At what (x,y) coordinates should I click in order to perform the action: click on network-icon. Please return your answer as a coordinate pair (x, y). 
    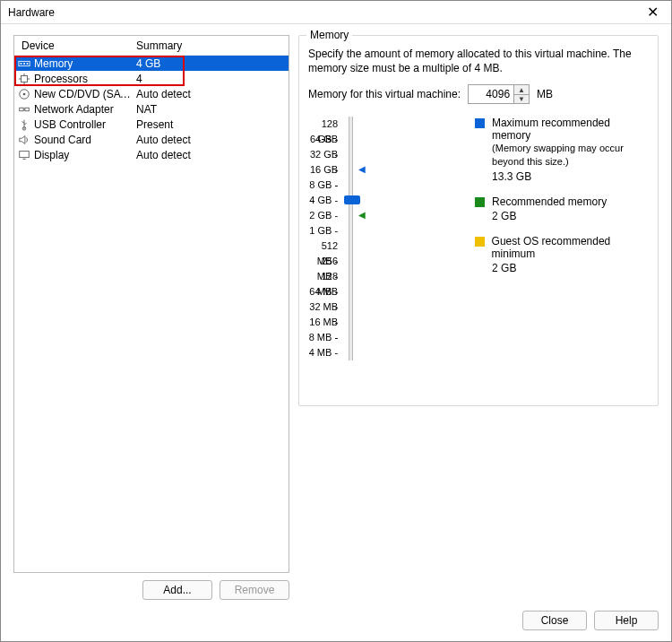
    Looking at the image, I should click on (24, 109).